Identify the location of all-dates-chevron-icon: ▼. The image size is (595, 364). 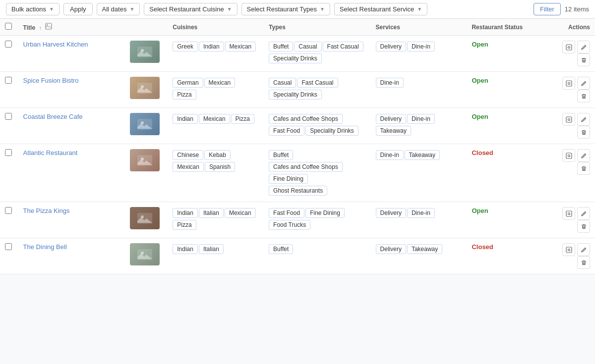
(132, 9).